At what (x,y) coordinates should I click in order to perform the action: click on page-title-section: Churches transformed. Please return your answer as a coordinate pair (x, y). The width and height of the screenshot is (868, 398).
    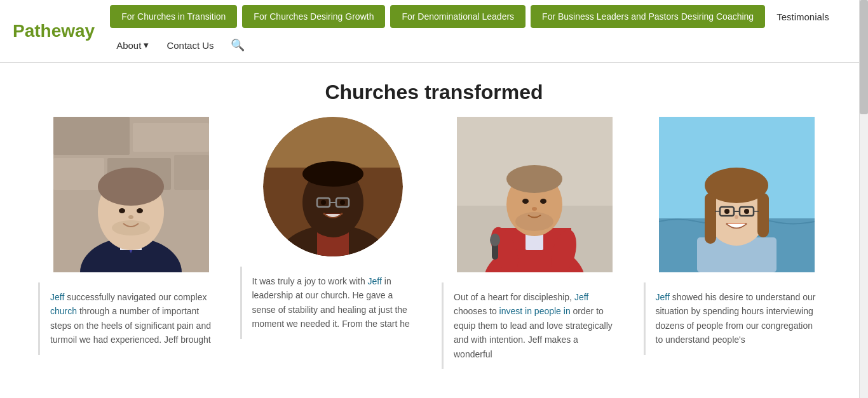
    Looking at the image, I should click on (434, 90).